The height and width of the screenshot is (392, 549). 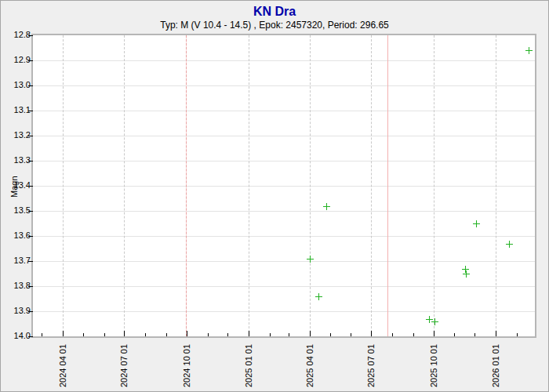 I want to click on x-tick-label: 2024 04 01, so click(x=63, y=365).